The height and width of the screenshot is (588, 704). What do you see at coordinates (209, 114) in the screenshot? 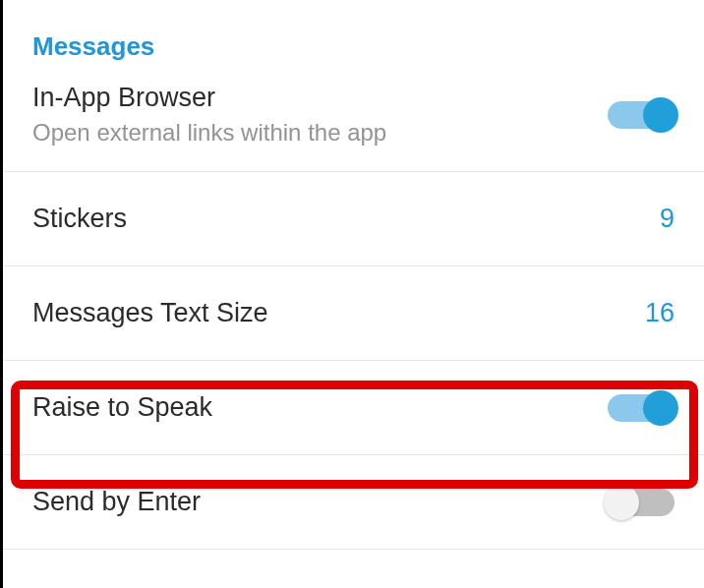
I see `setting-text-group: In-App Browser Open external links withi…` at bounding box center [209, 114].